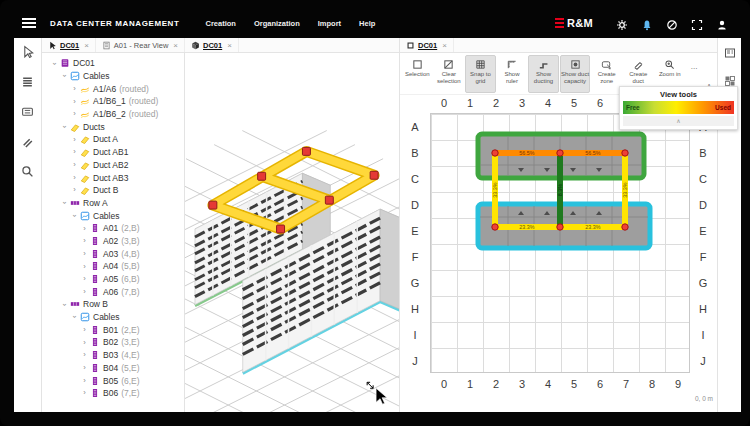  What do you see at coordinates (212, 45) in the screenshot?
I see `tab-dc01-3d: DC01 ×` at bounding box center [212, 45].